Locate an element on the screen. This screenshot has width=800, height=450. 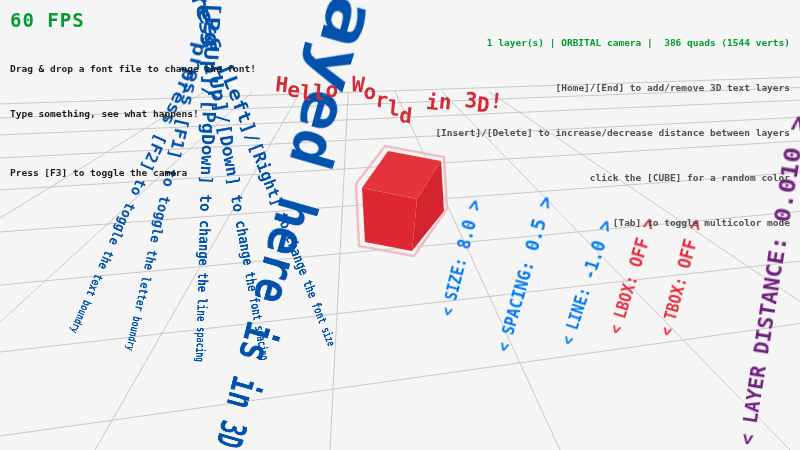
cube-front-face is located at coordinates (390, 220).